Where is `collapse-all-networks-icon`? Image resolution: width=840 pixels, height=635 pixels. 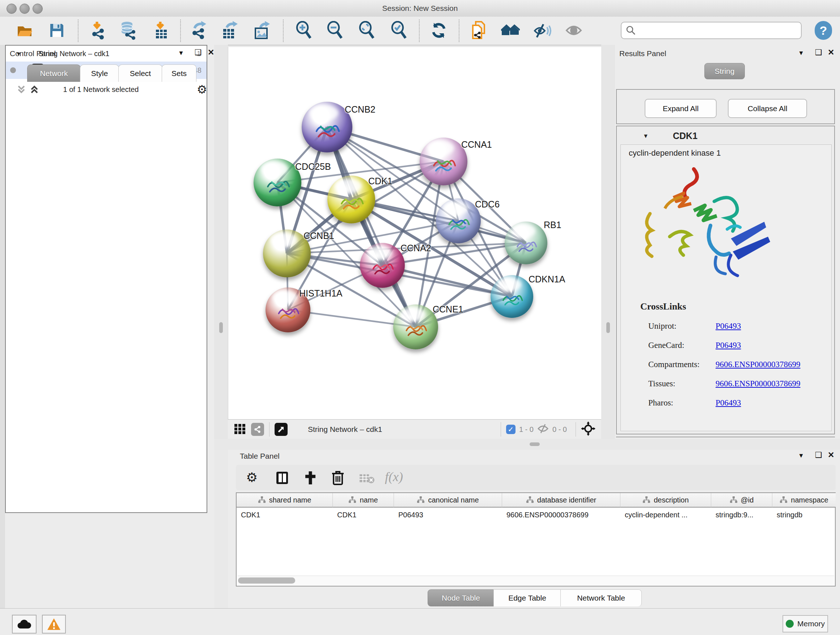
collapse-all-networks-icon is located at coordinates (21, 90).